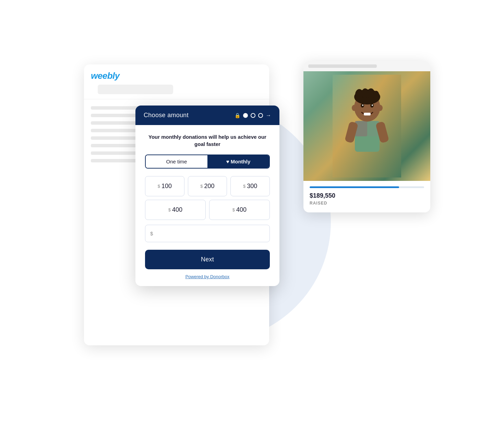 Image resolution: width=504 pixels, height=444 pixels. Describe the element at coordinates (237, 115) in the screenshot. I see `lock-icon: 🔒` at that location.